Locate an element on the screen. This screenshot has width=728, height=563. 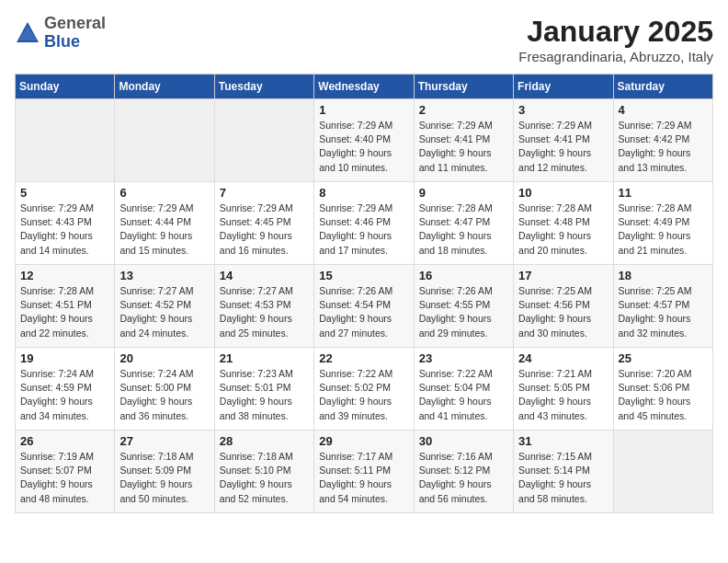
location-title: Fresagrandinaria, Abruzzo, Italy is located at coordinates (616, 57).